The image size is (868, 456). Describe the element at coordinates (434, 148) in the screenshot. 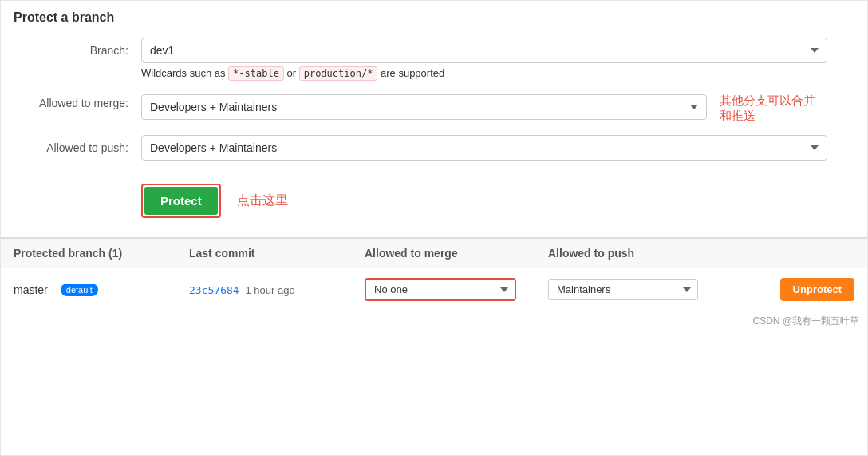

I see `allowed-push-row: Allowed to push: Developers + Maintainer…` at that location.